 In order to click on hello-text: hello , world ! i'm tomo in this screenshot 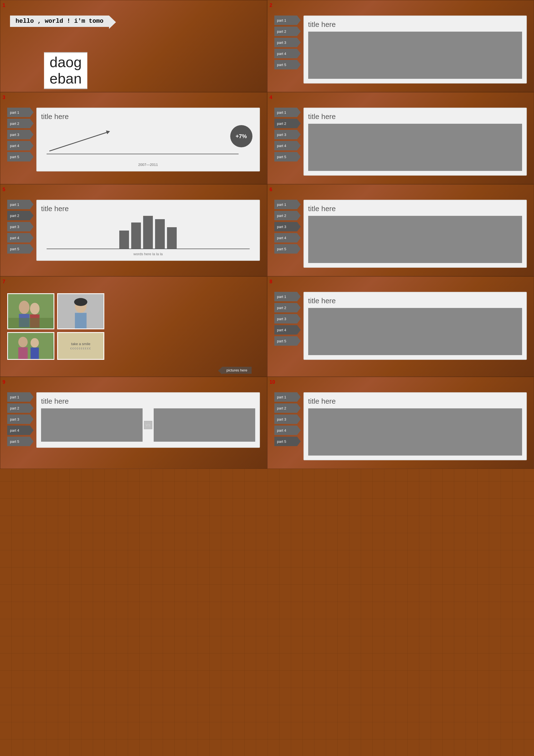, I will do `click(59, 21)`.